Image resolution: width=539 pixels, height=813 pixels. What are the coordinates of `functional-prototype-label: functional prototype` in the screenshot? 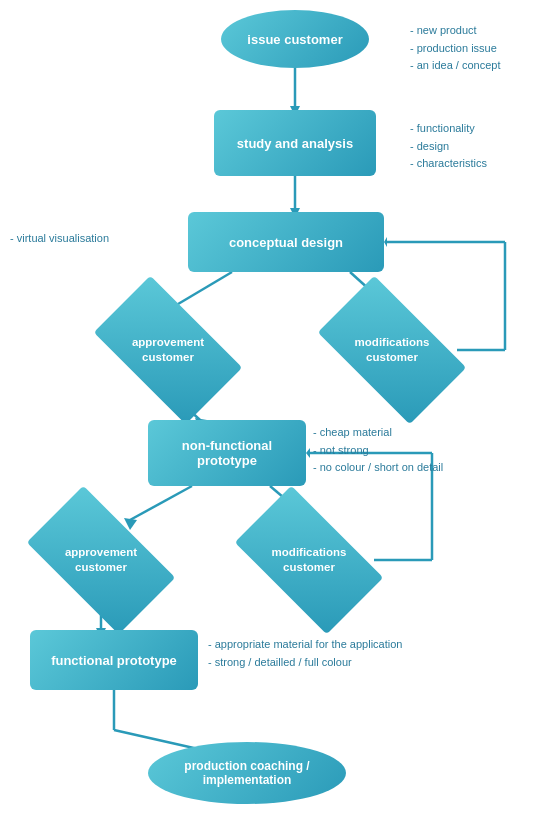 It's located at (114, 660).